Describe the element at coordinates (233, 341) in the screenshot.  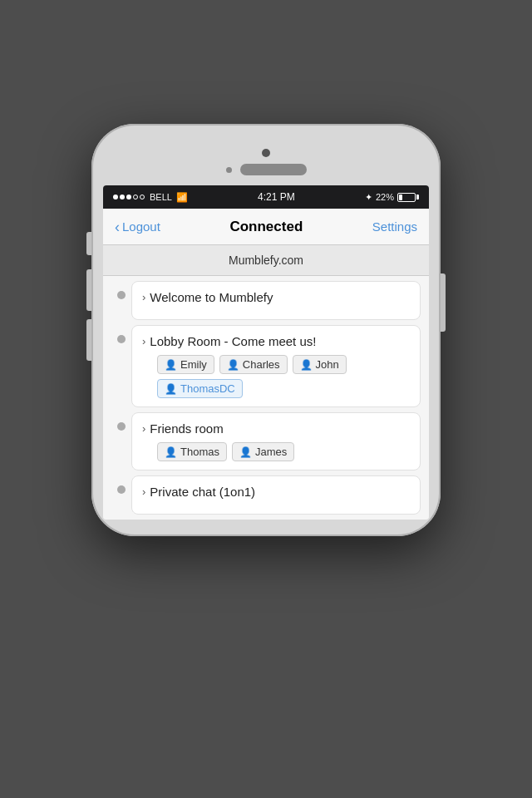
I see `channel-name: Lobby Room - Come meet us!` at that location.